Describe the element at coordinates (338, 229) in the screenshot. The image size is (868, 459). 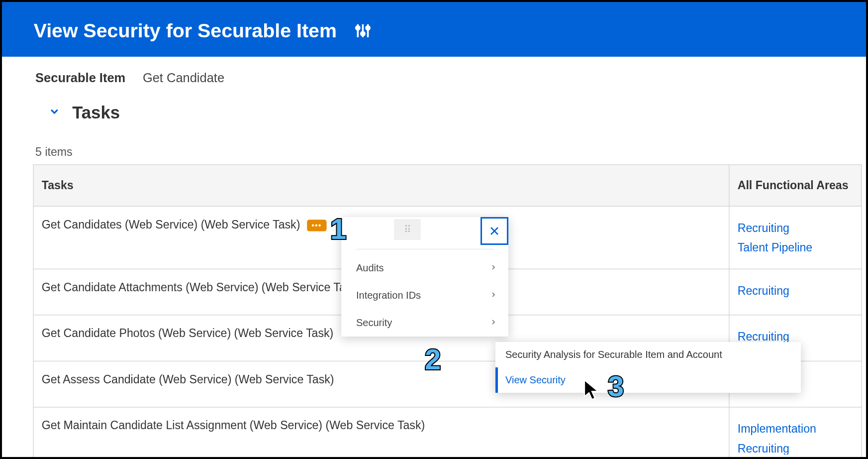
I see `callout-1: 1` at that location.